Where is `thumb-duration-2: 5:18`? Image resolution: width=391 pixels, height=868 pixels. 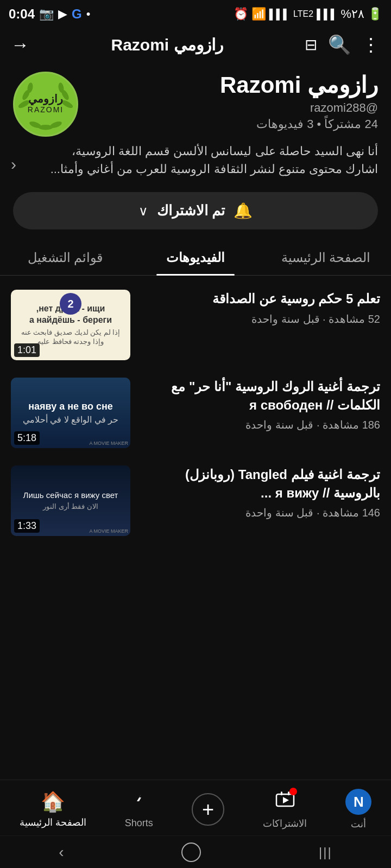
thumb-duration-2: 5:18 is located at coordinates (27, 438).